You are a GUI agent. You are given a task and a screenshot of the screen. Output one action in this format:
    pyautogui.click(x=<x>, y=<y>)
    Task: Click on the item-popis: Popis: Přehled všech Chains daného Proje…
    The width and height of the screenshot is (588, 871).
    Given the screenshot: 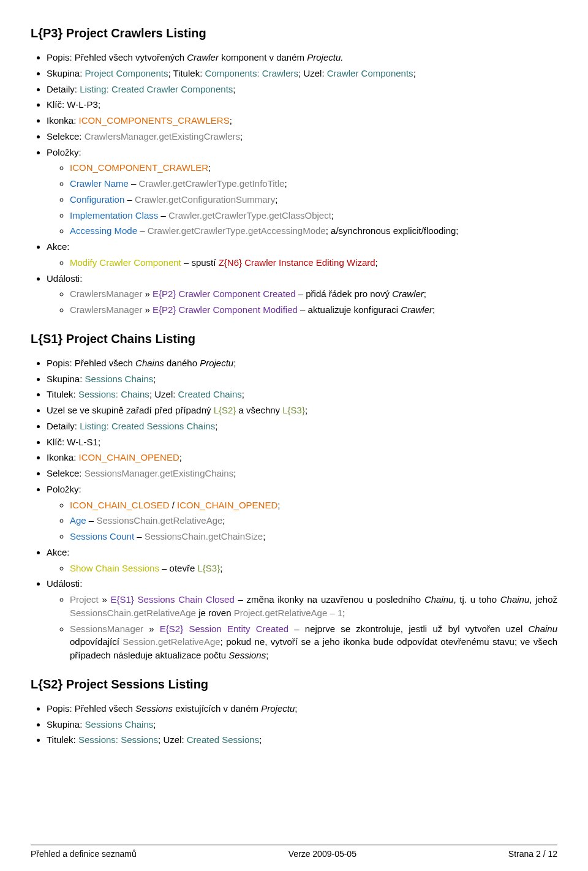 What is the action you would take?
    pyautogui.click(x=302, y=363)
    